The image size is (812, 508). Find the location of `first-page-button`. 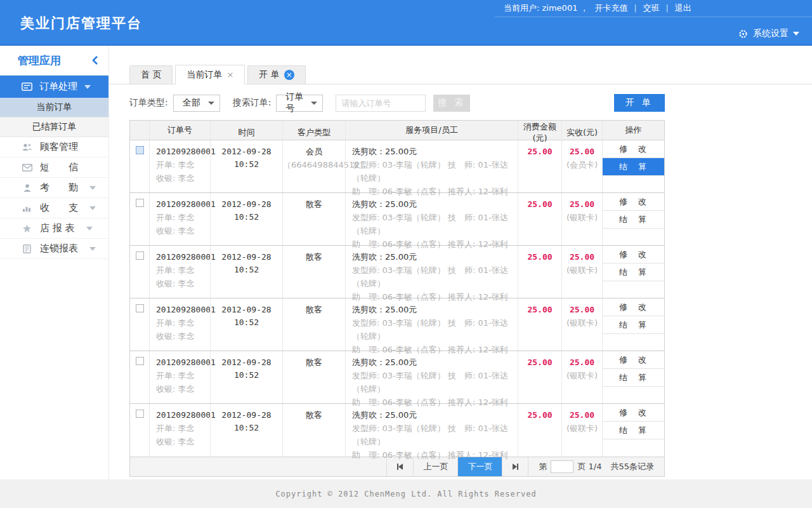

first-page-button is located at coordinates (400, 467).